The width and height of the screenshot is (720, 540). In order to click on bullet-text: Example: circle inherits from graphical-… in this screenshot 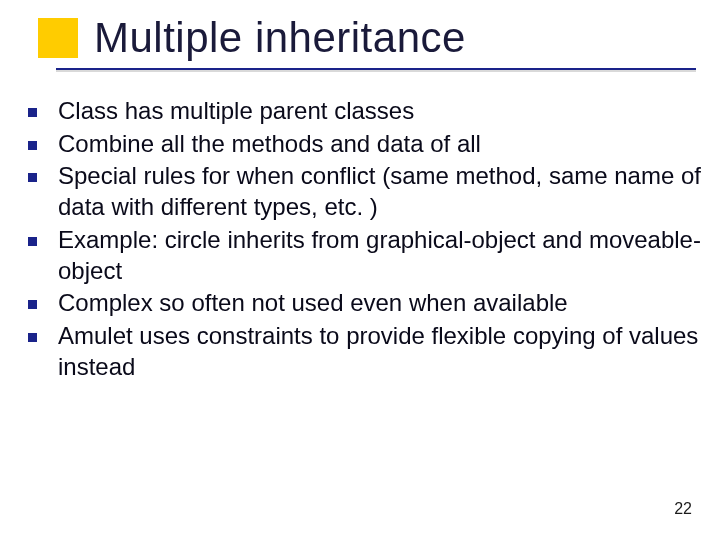, I will do `click(381, 256)`.